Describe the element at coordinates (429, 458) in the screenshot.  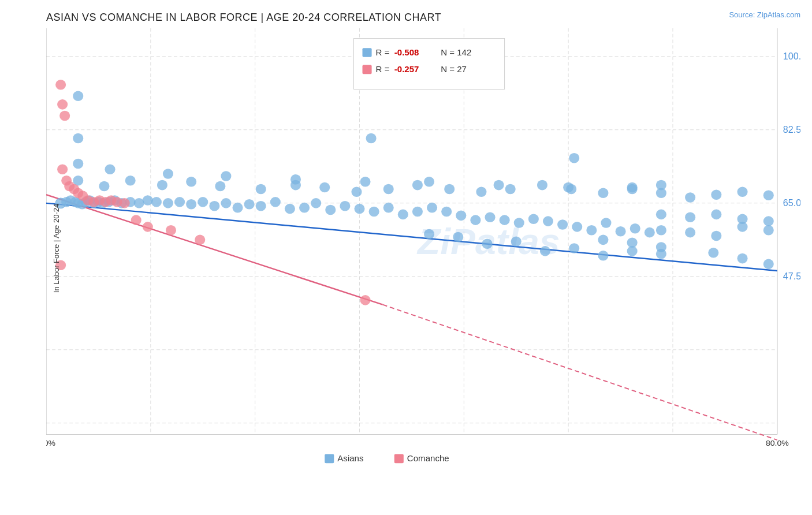
I see `svg-text: Comanche` at that location.